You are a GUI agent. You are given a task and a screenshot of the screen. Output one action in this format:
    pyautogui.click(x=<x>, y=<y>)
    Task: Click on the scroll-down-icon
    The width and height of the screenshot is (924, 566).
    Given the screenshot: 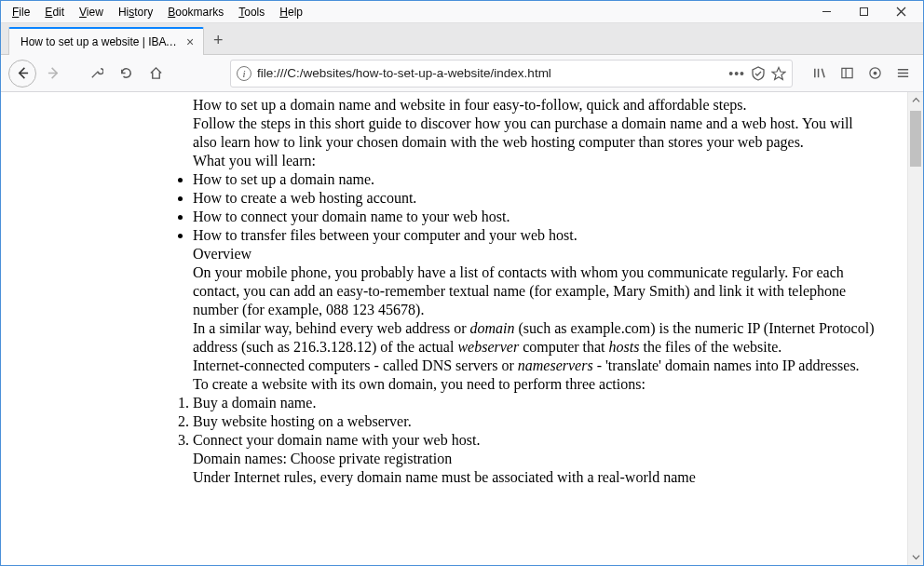 What is the action you would take?
    pyautogui.click(x=916, y=557)
    